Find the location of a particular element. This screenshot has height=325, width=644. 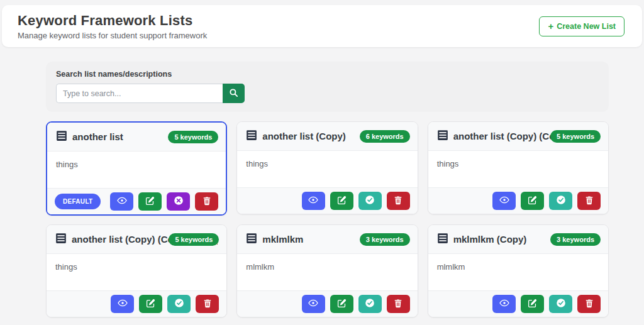

card-header: another list (Copy) (Copy) 5 keywords is located at coordinates (518, 136).